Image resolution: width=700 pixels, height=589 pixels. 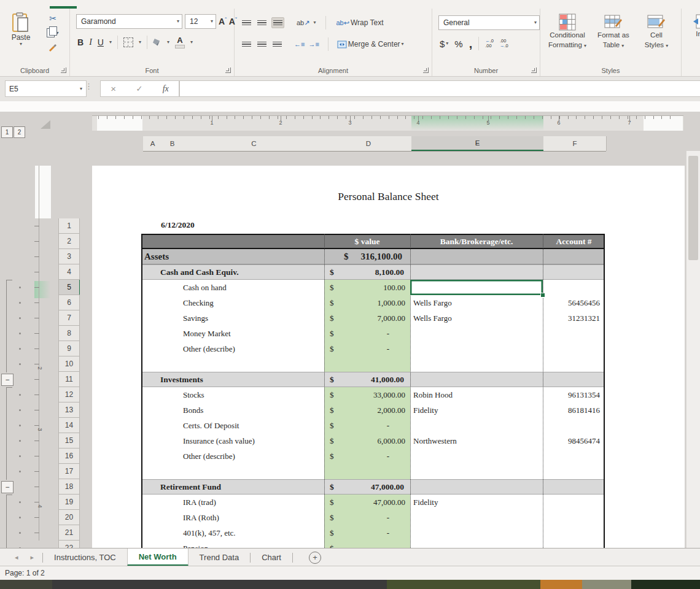 What do you see at coordinates (367, 518) in the screenshot?
I see `cell-value-r20: $-` at bounding box center [367, 518].